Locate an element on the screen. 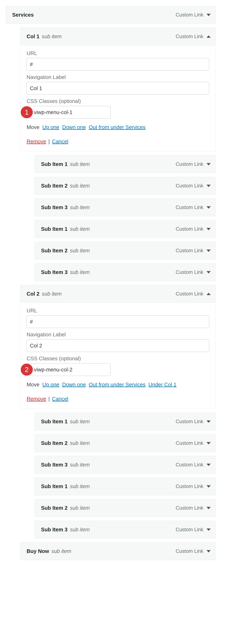 Image resolution: width=236 pixels, height=644 pixels. menu-item-row: Sub Item 1sub itemCustom Link is located at coordinates (125, 164).